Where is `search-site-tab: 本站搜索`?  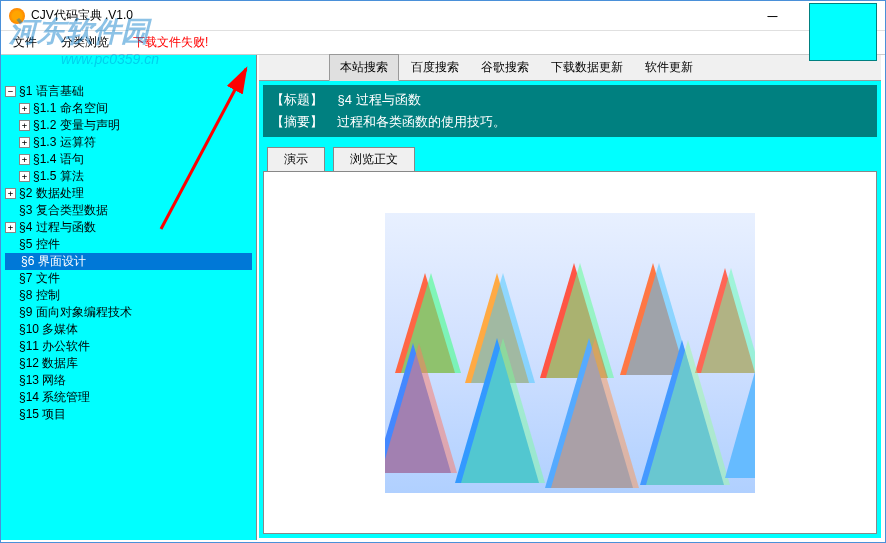 search-site-tab: 本站搜索 is located at coordinates (364, 68).